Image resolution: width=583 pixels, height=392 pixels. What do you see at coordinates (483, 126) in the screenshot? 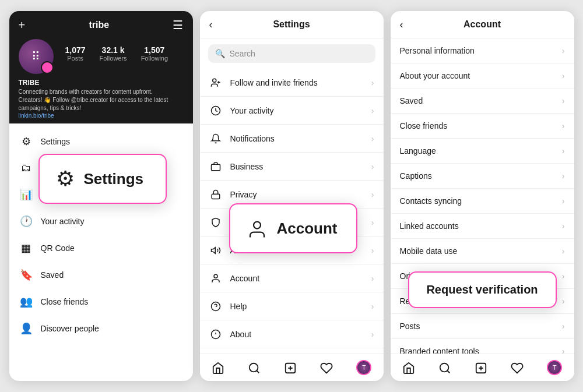
I see `account-item-close-friends: Close friends ›` at bounding box center [483, 126].